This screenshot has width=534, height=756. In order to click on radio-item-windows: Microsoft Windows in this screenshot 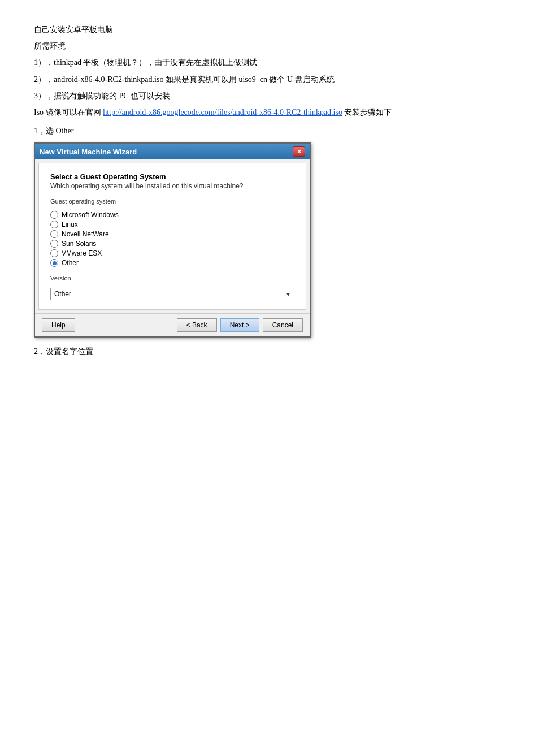, I will do `click(172, 215)`.